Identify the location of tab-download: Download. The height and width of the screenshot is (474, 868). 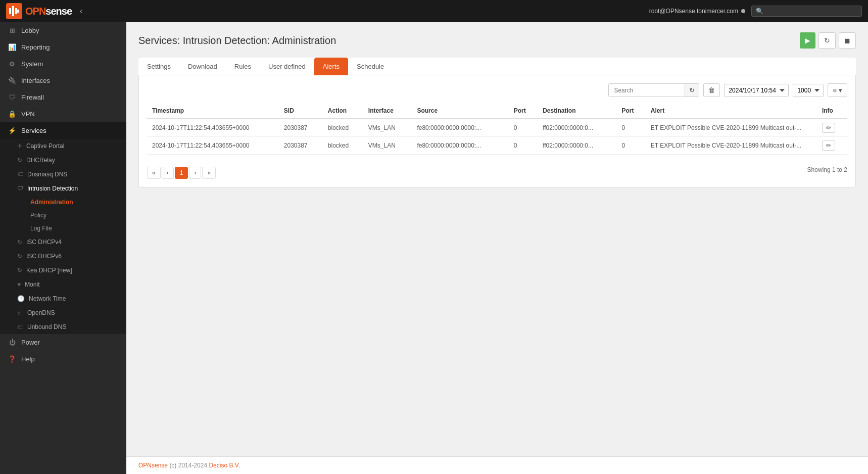
(203, 67).